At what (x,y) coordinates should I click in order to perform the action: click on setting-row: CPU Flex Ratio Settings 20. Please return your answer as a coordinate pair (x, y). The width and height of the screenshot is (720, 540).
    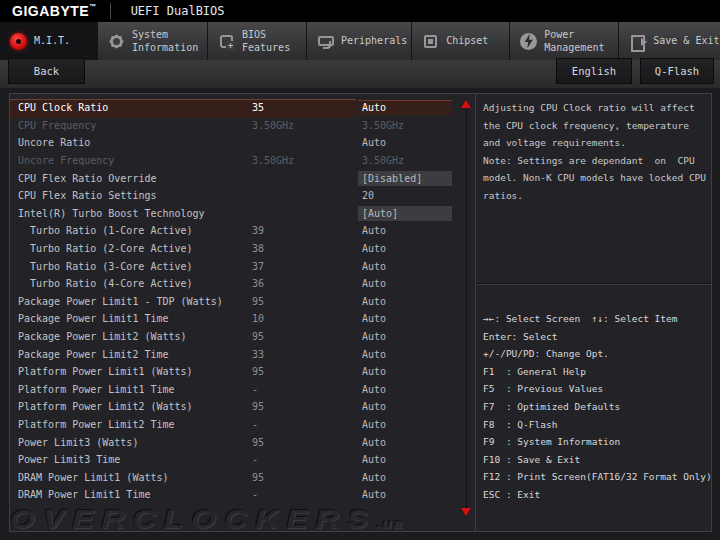
    Looking at the image, I should click on (242, 196).